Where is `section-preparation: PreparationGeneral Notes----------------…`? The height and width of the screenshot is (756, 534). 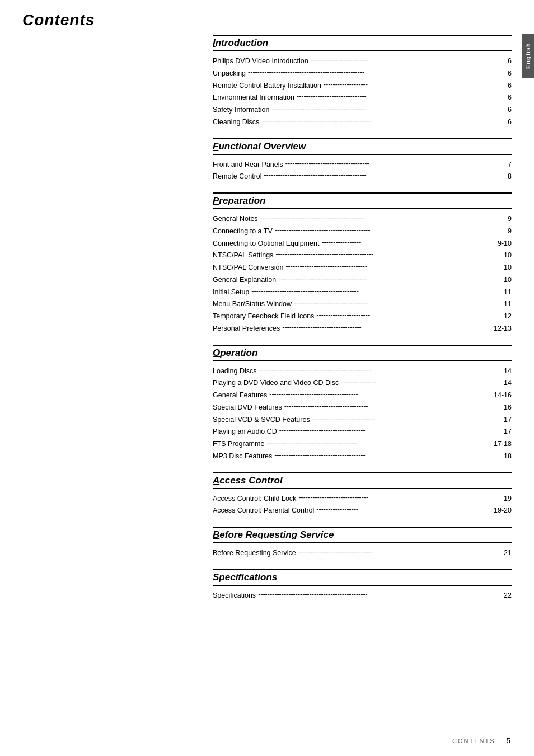
section-preparation: PreparationGeneral Notes----------------… is located at coordinates (362, 264).